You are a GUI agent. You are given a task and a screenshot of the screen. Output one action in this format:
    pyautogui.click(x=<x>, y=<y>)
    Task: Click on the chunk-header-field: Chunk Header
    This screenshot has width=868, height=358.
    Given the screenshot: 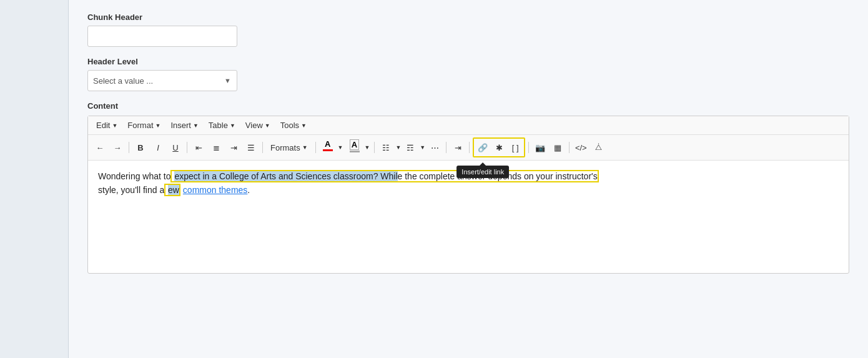 What is the action you would take?
    pyautogui.click(x=468, y=30)
    